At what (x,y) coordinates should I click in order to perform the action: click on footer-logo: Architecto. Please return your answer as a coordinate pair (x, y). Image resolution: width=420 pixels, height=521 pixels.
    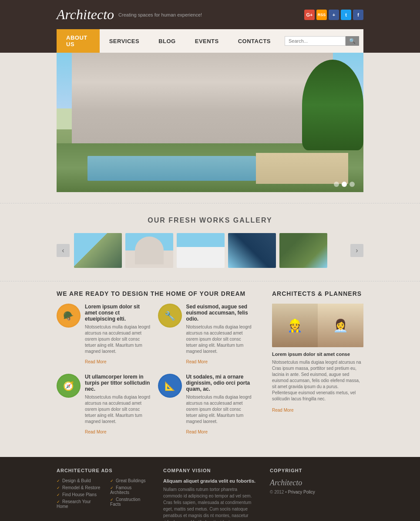
    Looking at the image, I should click on (317, 483).